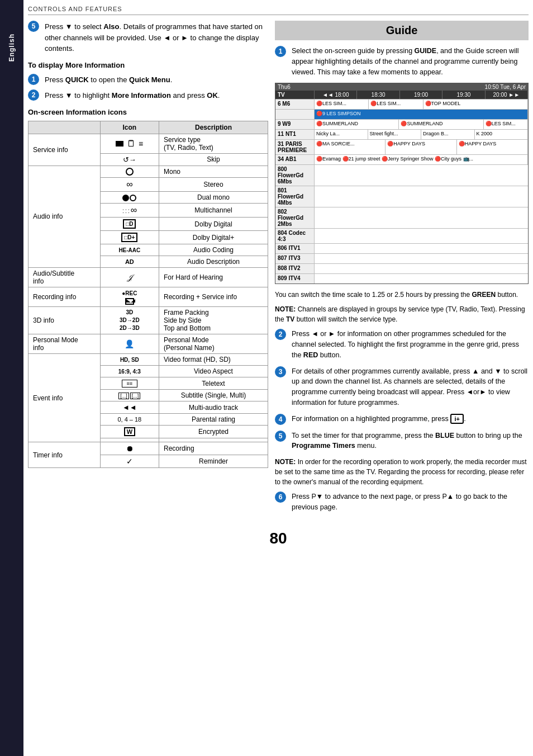 This screenshot has height=756, width=533. Describe the element at coordinates (213, 238) in the screenshot. I see `desc-dolby-digital-plus: Dolby Digital+` at that location.